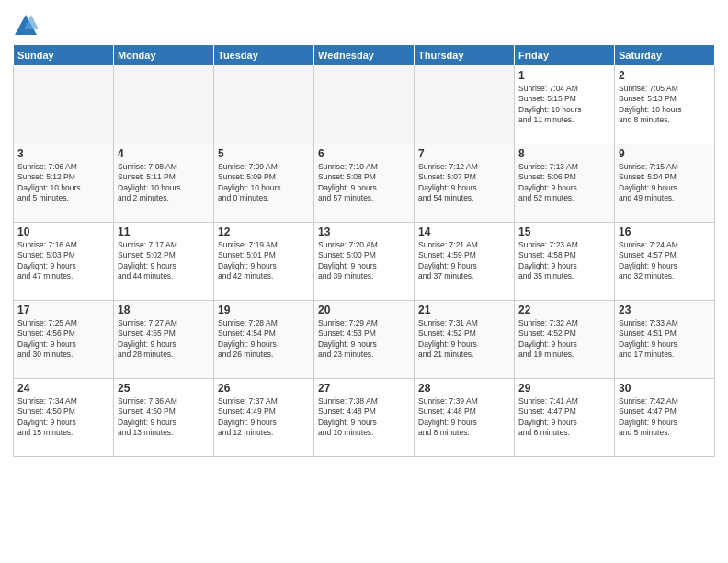 The height and width of the screenshot is (563, 728). What do you see at coordinates (364, 154) in the screenshot?
I see `day-number: 6` at bounding box center [364, 154].